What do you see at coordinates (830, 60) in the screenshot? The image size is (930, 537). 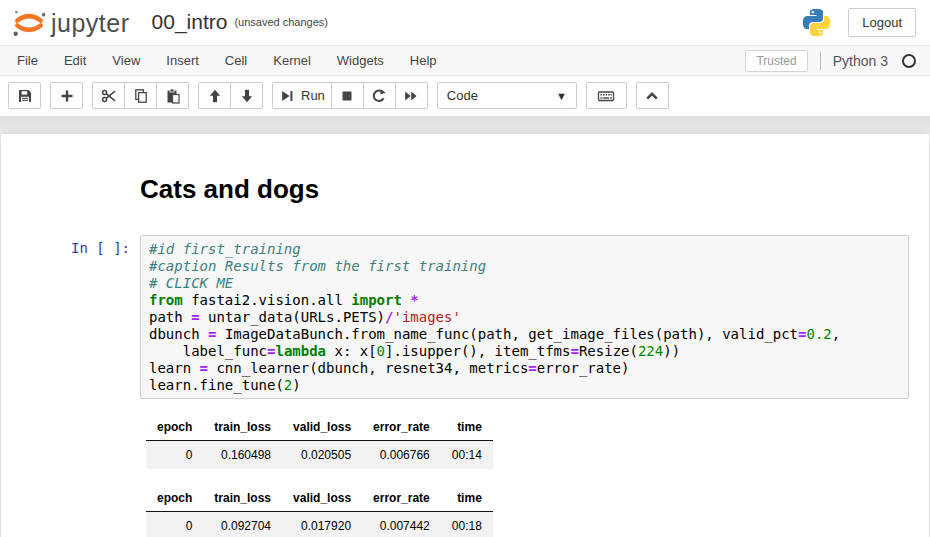 I see `menubar-right: Trusted Python 3` at bounding box center [830, 60].